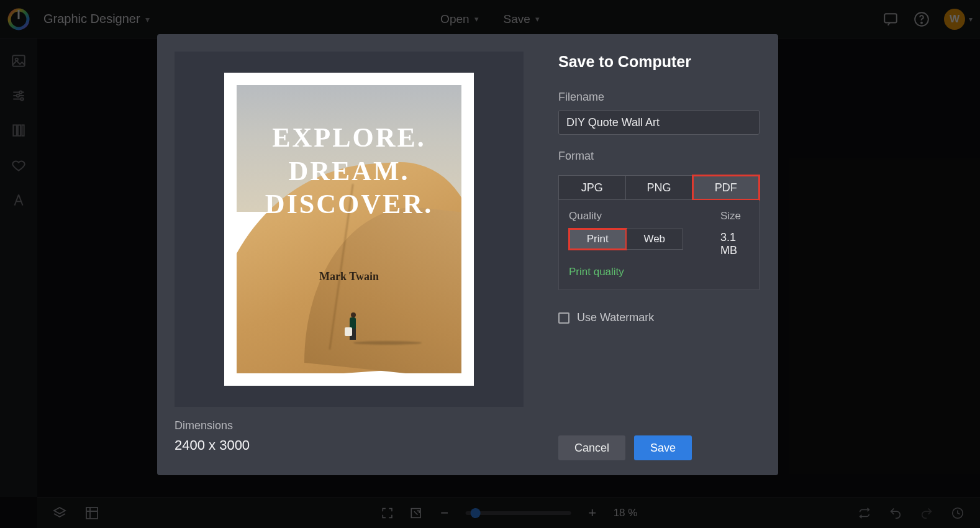  I want to click on format-png-label: PNG, so click(660, 188).